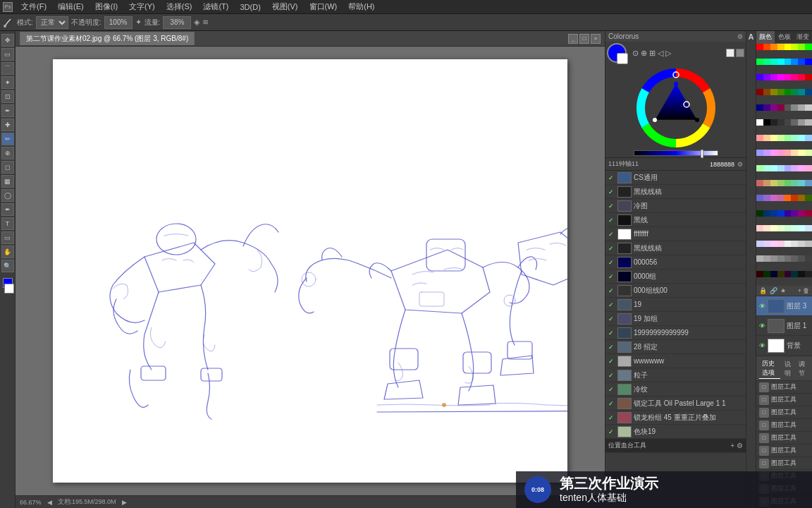 The image size is (812, 508). What do you see at coordinates (617, 53) in the screenshot?
I see `active-color-swatch` at bounding box center [617, 53].